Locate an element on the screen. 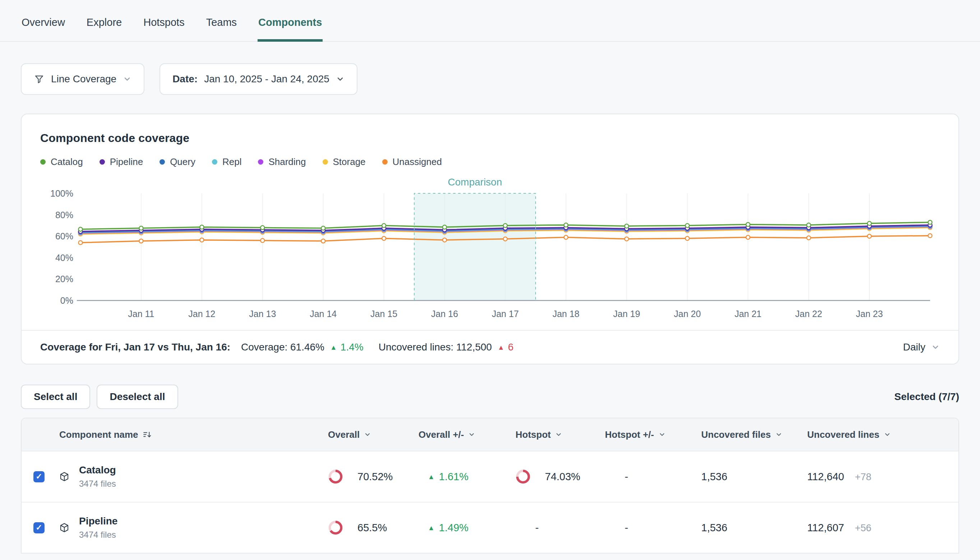 The image size is (980, 560). selected-count-label: Selected (7/7) is located at coordinates (927, 397).